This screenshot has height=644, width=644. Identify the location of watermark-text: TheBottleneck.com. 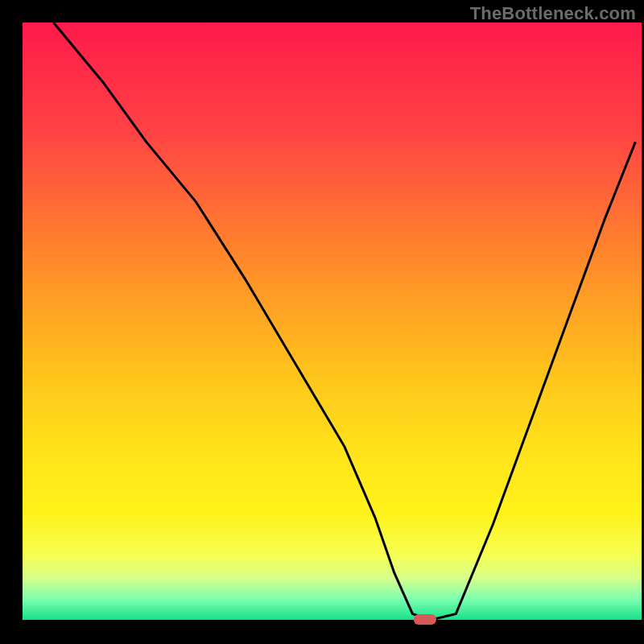
(553, 14).